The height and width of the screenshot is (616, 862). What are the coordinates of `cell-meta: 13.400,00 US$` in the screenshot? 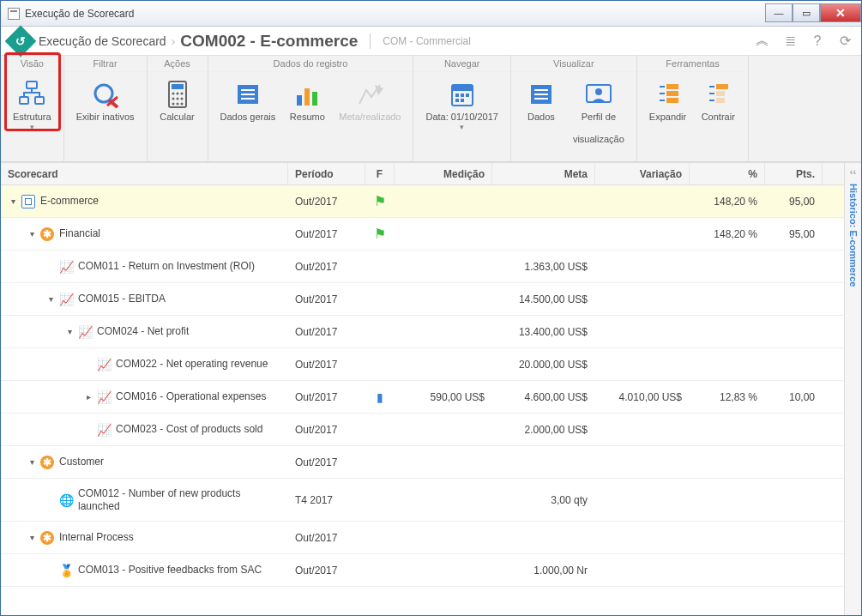 It's located at (544, 331).